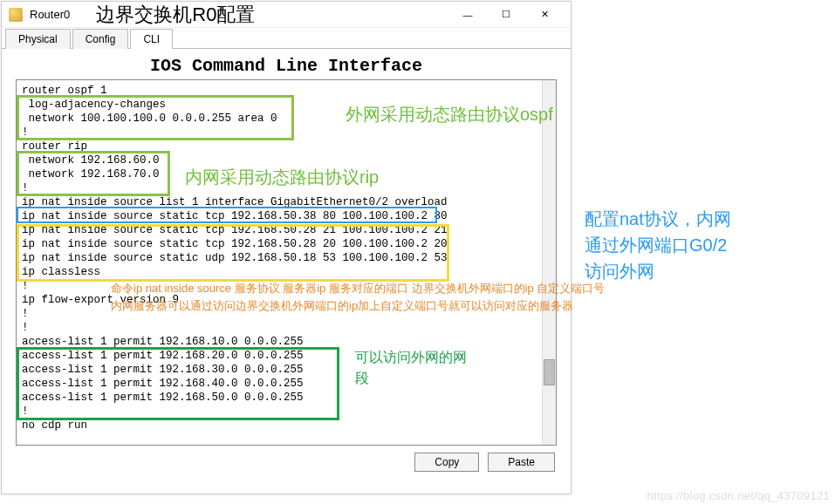 This screenshot has width=835, height=504. I want to click on tab-physical: Physical, so click(38, 38).